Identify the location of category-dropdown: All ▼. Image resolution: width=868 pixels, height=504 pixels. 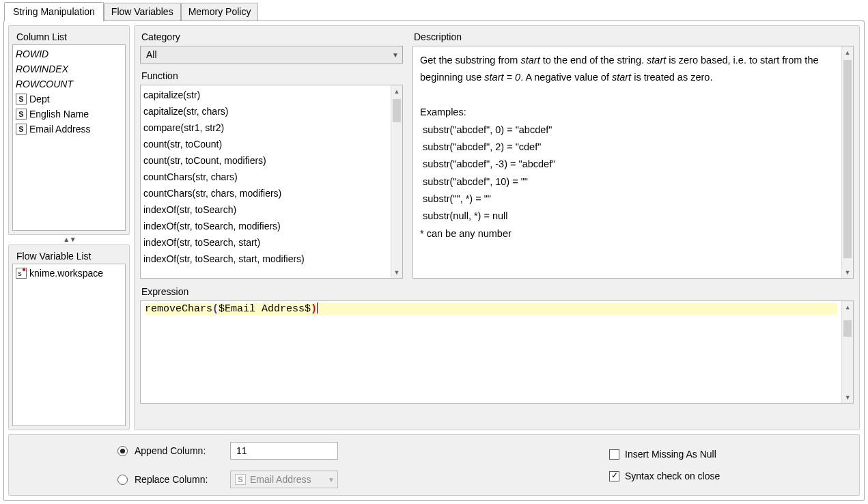
(272, 55).